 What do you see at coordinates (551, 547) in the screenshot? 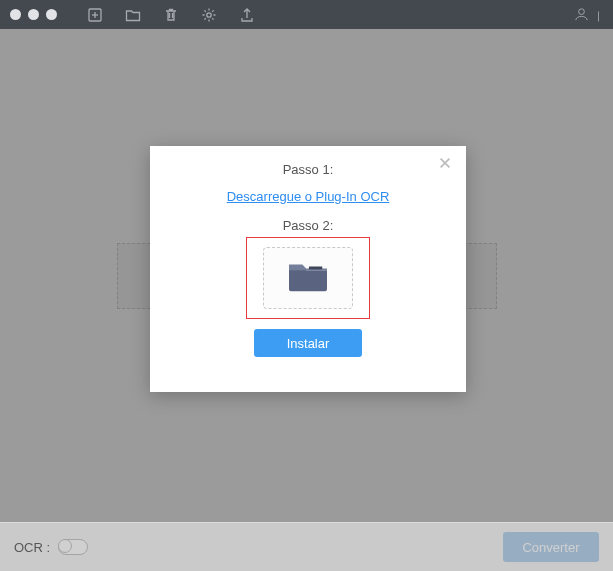
I see `convert-button: Converter` at bounding box center [551, 547].